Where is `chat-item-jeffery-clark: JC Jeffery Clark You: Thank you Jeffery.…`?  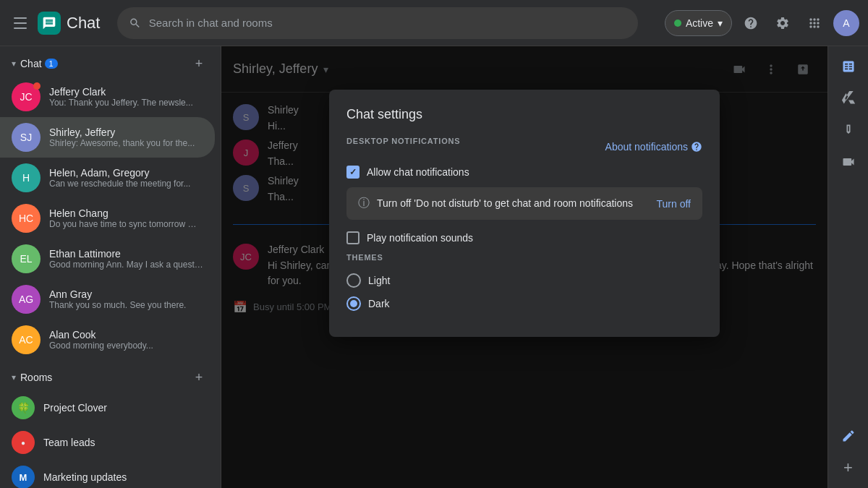
chat-item-jeffery-clark: JC Jeffery Clark You: Thank you Jeffery.… is located at coordinates (107, 97).